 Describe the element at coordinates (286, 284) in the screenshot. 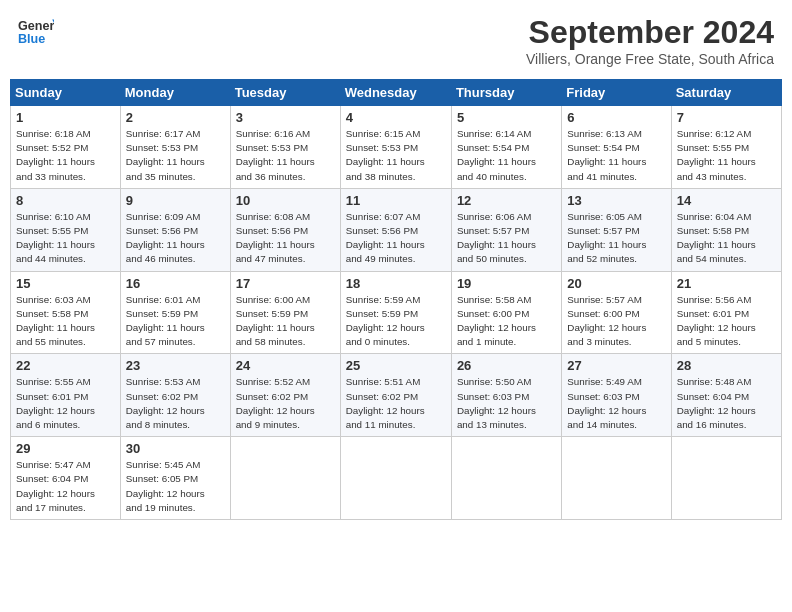

I see `day-number: 17` at that location.